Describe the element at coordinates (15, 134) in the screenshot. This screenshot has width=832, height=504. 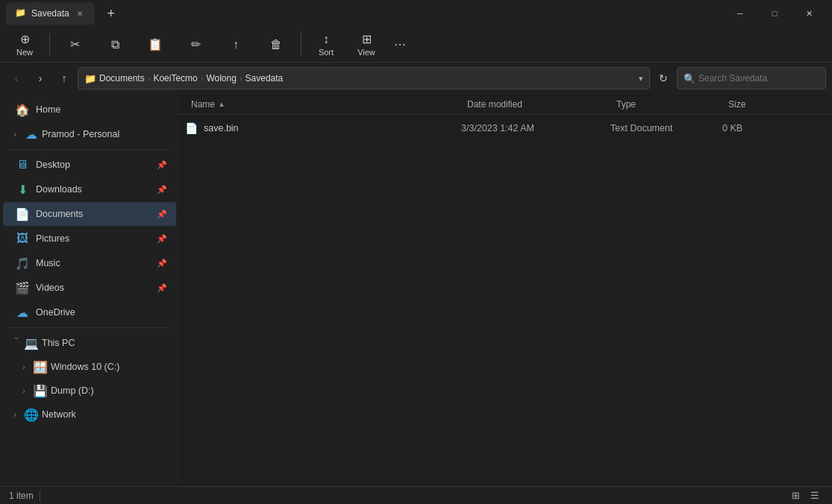
I see `pramod-expand-icon: ›` at that location.